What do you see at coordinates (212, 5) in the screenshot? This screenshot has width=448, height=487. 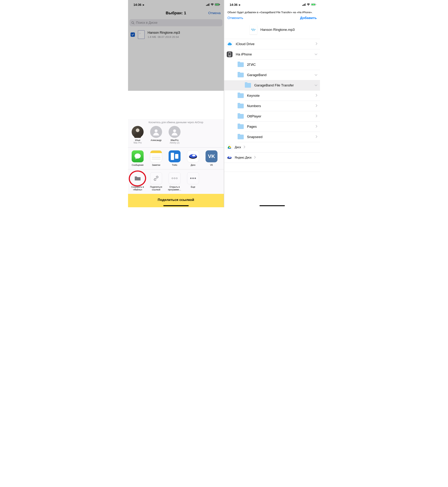 I see `wifi-icon` at bounding box center [212, 5].